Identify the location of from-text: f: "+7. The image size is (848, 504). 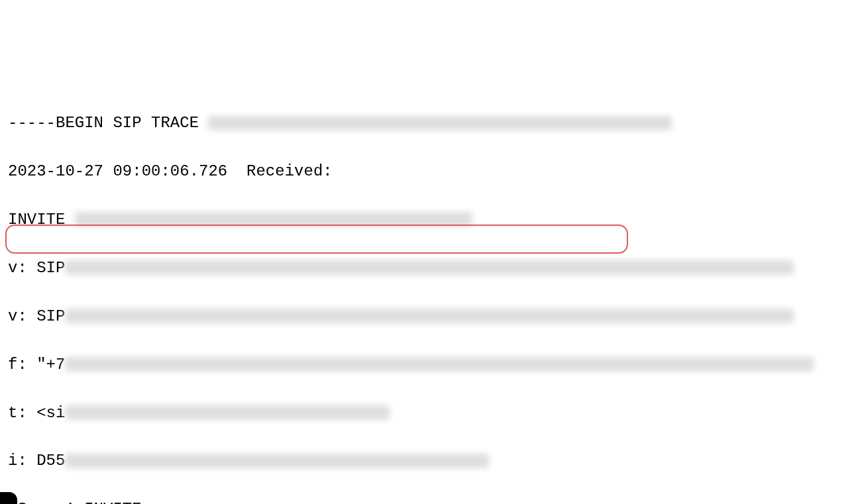
(36, 364).